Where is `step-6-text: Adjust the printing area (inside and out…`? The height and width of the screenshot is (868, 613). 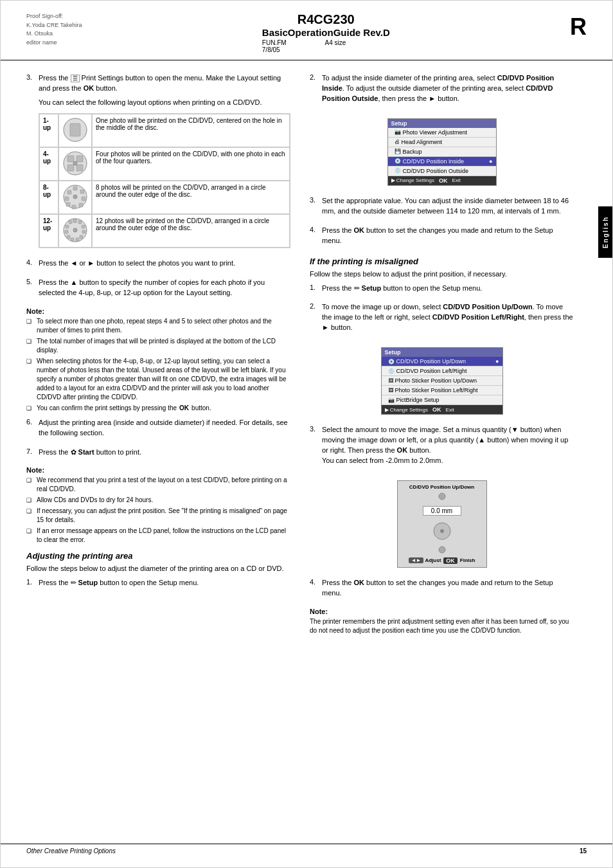 step-6-text: Adjust the printing area (inside and out… is located at coordinates (164, 428).